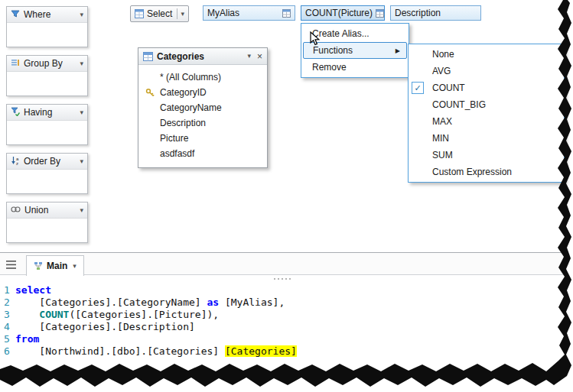  What do you see at coordinates (15, 64) in the screenshot?
I see `group-by-icon` at bounding box center [15, 64].